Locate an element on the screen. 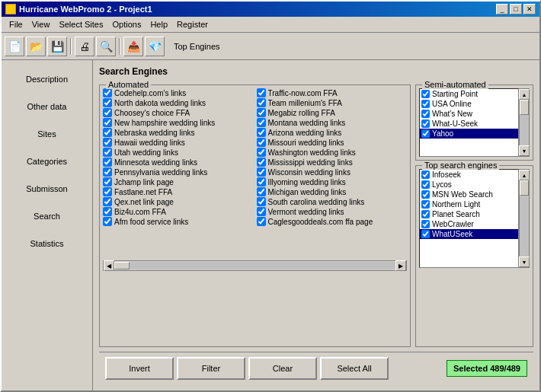 Image resolution: width=541 pixels, height=392 pixels. scroll-right-arrow: ▶ is located at coordinates (401, 266).